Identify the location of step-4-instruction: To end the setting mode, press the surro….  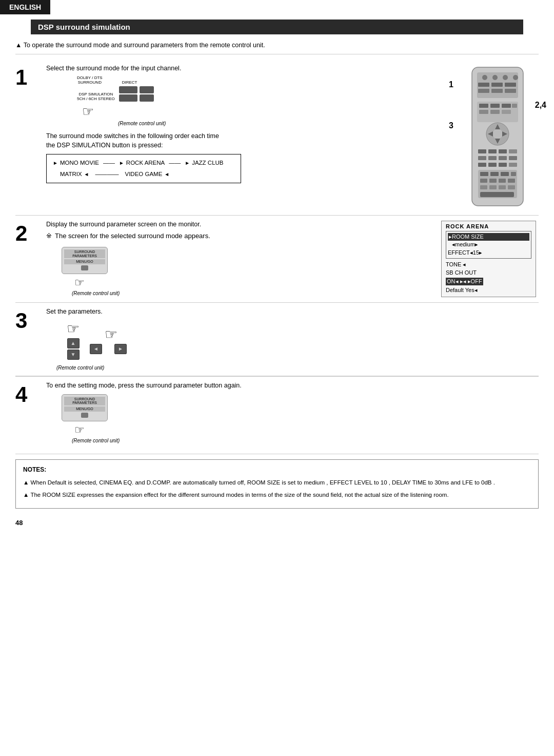
(292, 385).